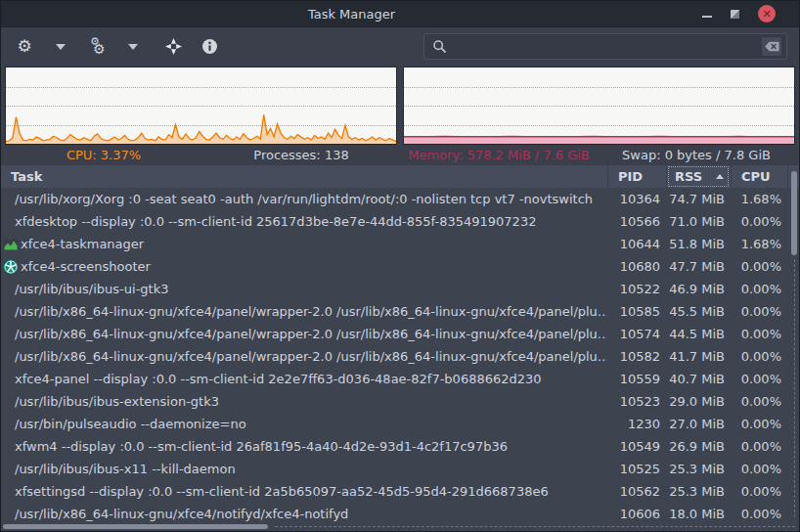 The image size is (800, 532). What do you see at coordinates (440, 47) in the screenshot?
I see `search-icon` at bounding box center [440, 47].